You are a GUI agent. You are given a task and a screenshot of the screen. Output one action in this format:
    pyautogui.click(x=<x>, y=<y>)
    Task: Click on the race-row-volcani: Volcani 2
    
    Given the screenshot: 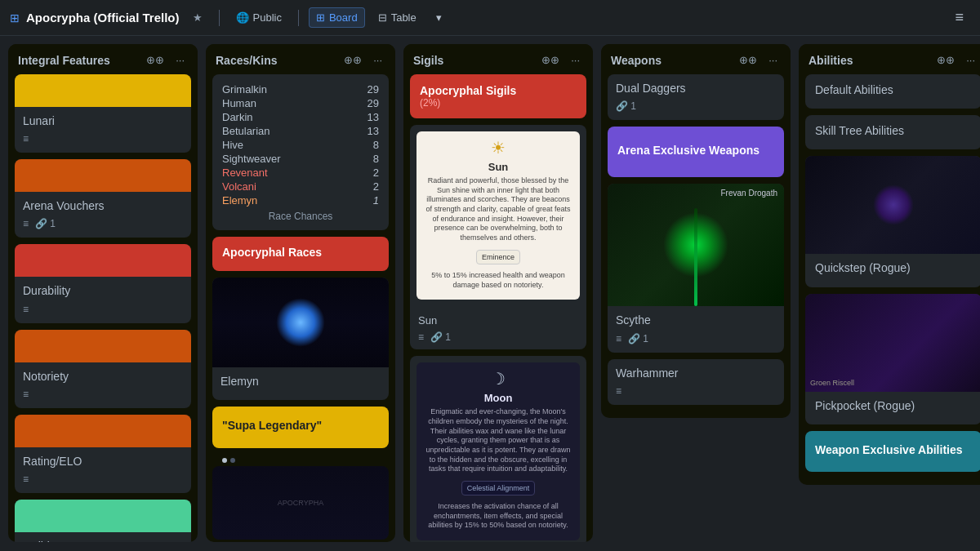 What is the action you would take?
    pyautogui.click(x=301, y=186)
    